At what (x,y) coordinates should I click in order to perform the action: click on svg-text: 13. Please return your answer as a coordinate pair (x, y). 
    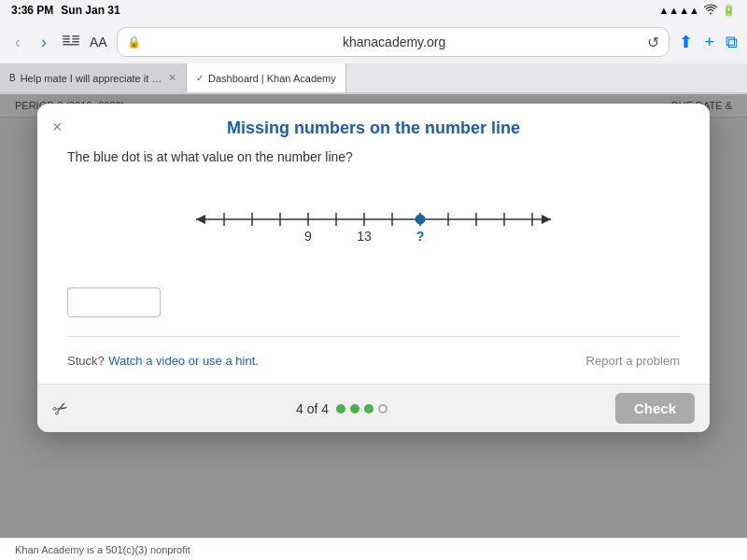
    Looking at the image, I should click on (364, 236).